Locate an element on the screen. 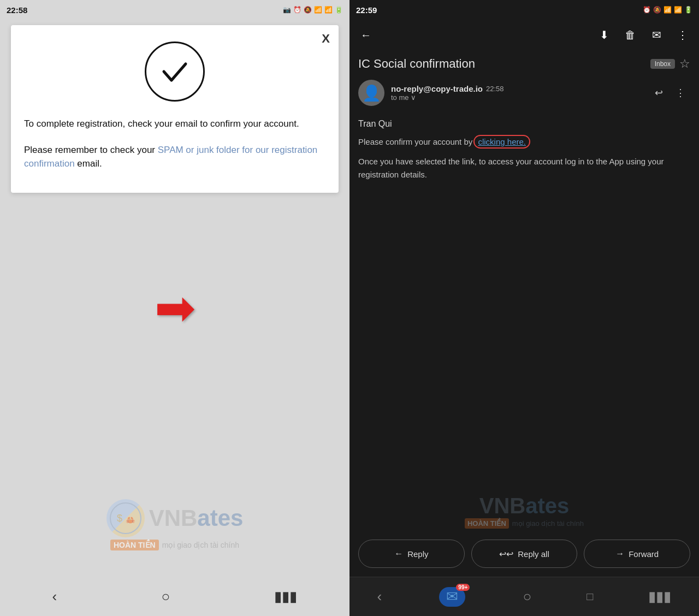 This screenshot has width=699, height=616. checkmark-icon is located at coordinates (175, 72).